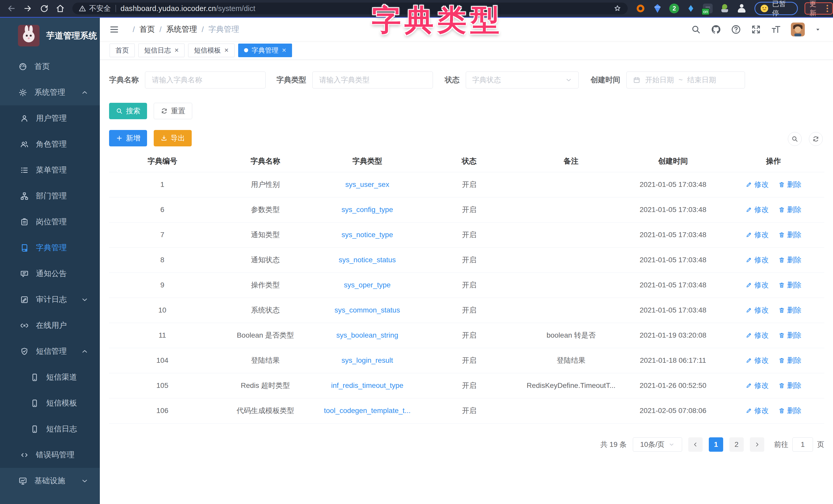 Image resolution: width=833 pixels, height=504 pixels. What do you see at coordinates (716, 445) in the screenshot?
I see `page-number-button: 1` at bounding box center [716, 445].